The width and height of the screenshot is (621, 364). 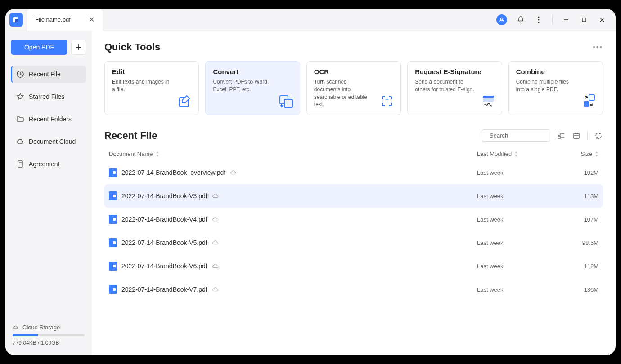 What do you see at coordinates (354, 243) in the screenshot?
I see `file-row: 2022-07-14-BrandBook-V5.pdfLast week98.5…` at bounding box center [354, 243].